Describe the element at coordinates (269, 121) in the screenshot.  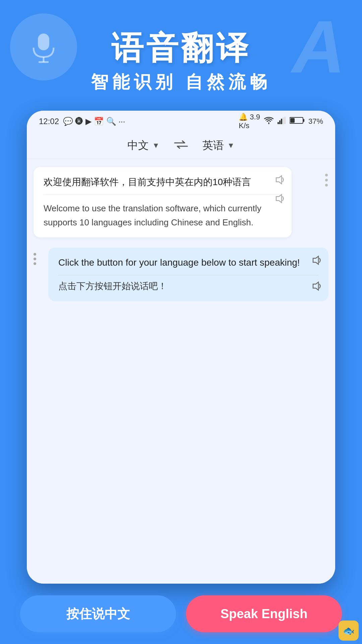
I see `wifi-icon` at that location.